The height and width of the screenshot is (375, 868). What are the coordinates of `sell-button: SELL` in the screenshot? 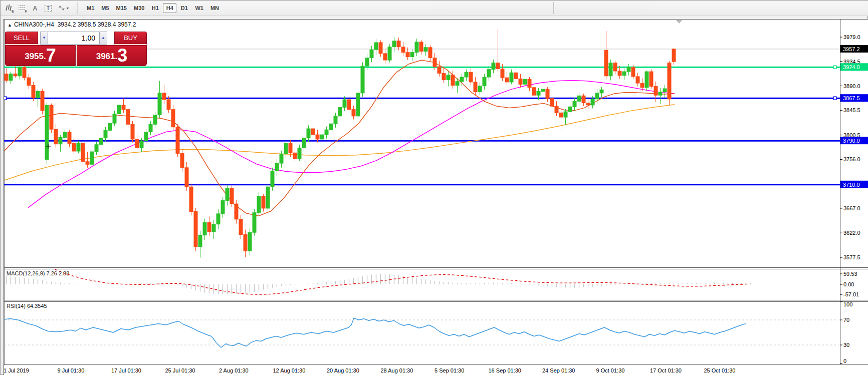 It's located at (22, 38).